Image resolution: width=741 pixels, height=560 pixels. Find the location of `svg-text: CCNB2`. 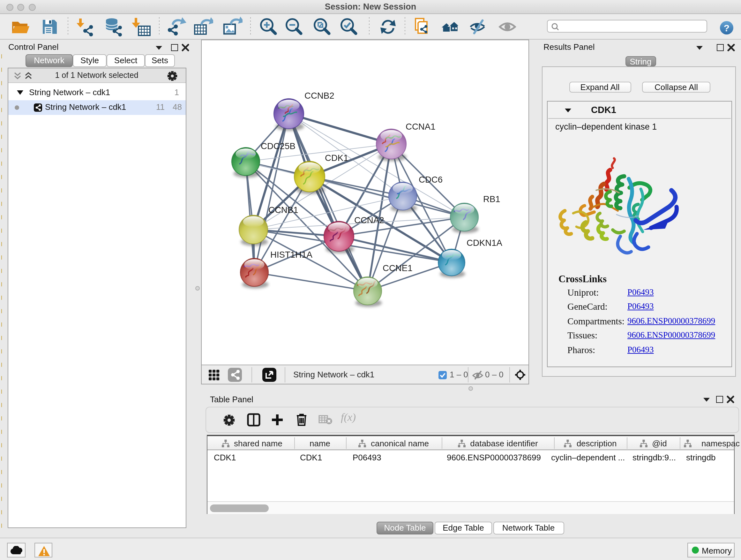

svg-text: CCNB2 is located at coordinates (319, 96).